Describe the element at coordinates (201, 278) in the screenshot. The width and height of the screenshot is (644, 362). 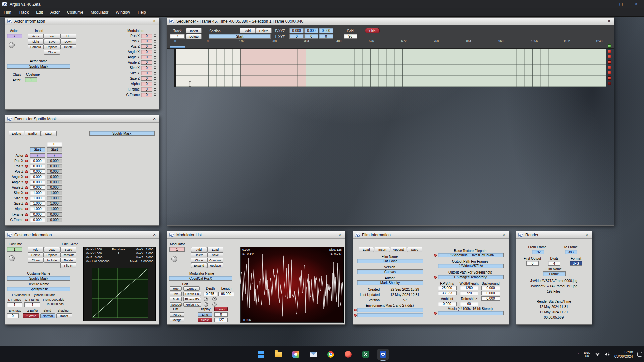
I see `modulator-name-field: CovidCat PosX` at that location.